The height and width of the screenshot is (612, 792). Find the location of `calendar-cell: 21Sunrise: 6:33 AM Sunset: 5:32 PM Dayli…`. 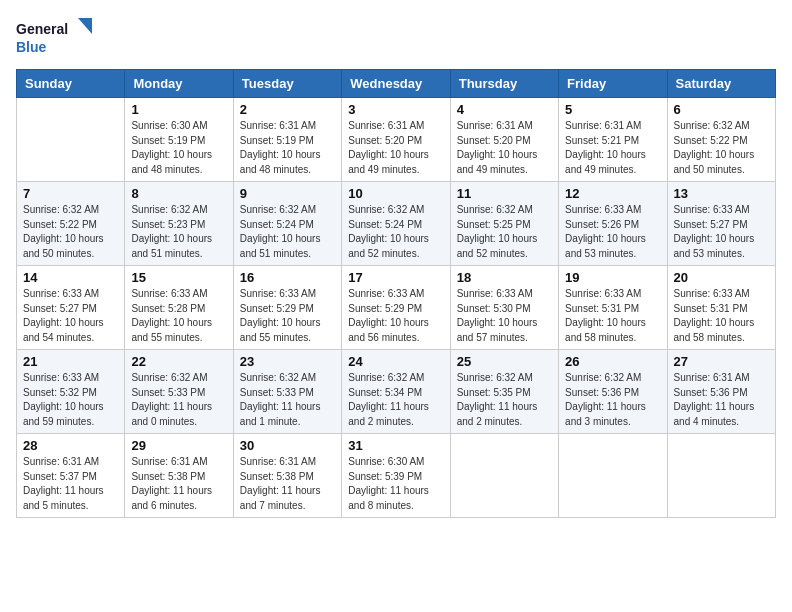

calendar-cell: 21Sunrise: 6:33 AM Sunset: 5:32 PM Dayli… is located at coordinates (71, 392).